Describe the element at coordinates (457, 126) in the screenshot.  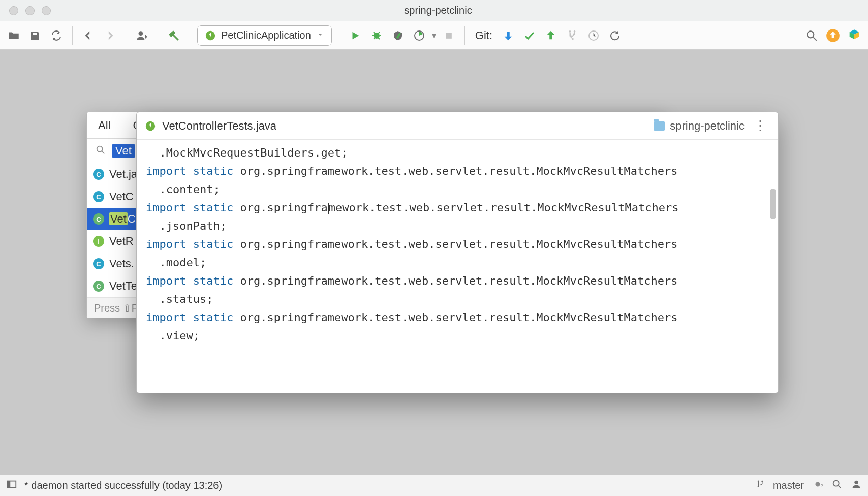
I see `preview-header: VetControllerTests.java spring-petclinic…` at that location.